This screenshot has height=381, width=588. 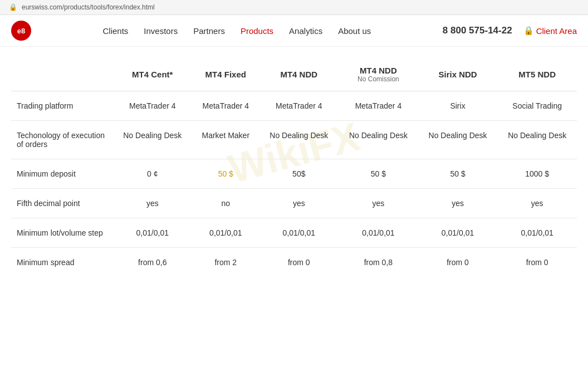 I want to click on url-text: eurswiss.com/products/tools/forex/index.…, so click(x=88, y=7).